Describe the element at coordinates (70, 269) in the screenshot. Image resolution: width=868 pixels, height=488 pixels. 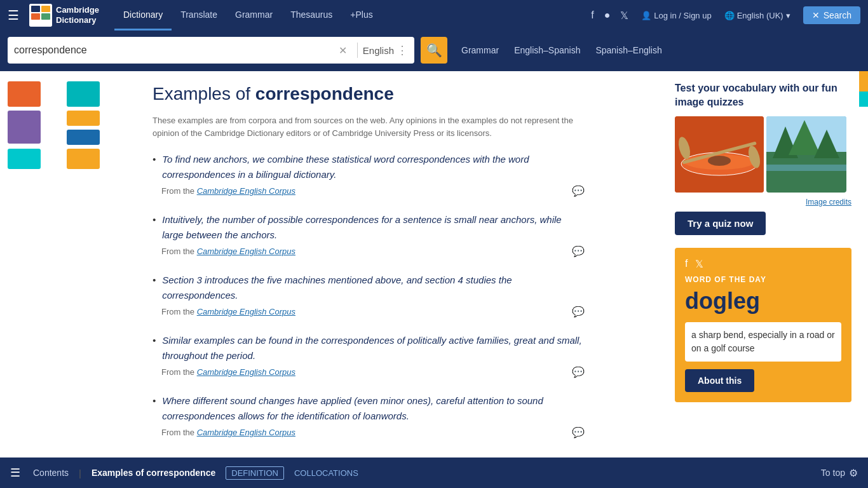
I see `left-decoration` at that location.